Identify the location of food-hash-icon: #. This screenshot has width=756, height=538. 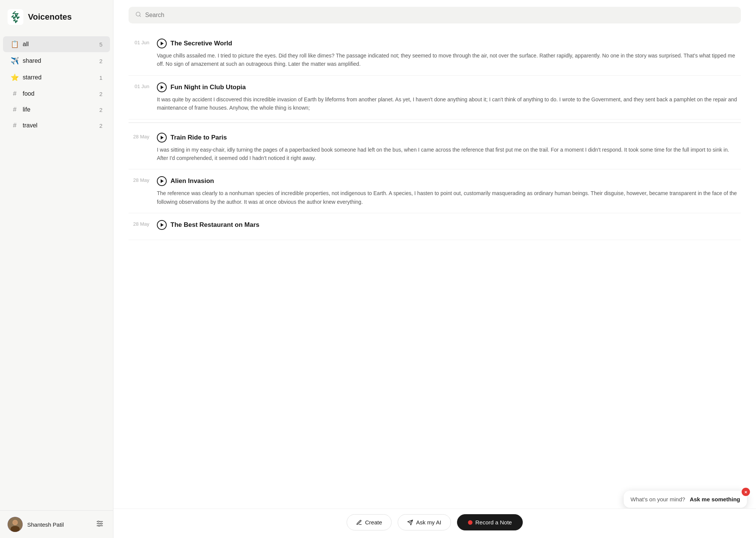
(15, 94).